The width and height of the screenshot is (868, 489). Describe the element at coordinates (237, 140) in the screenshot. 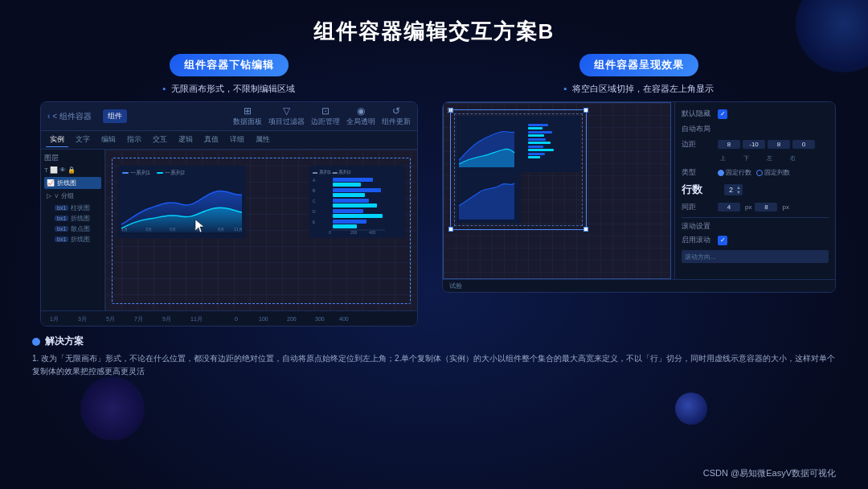

I see `tab-detail: 详细` at that location.